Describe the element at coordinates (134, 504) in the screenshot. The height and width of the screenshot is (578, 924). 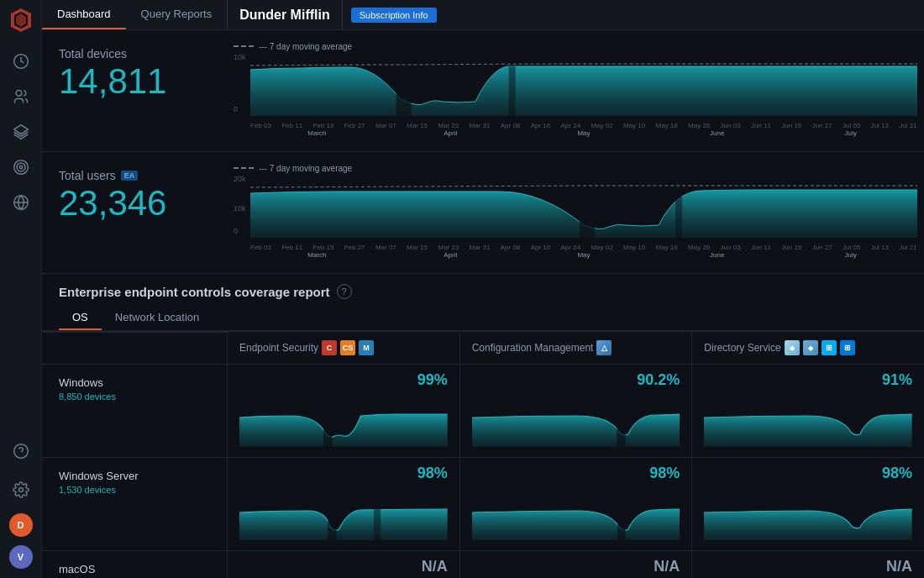
I see `row-windows-server-label: Windows Server 1,530 devices` at that location.